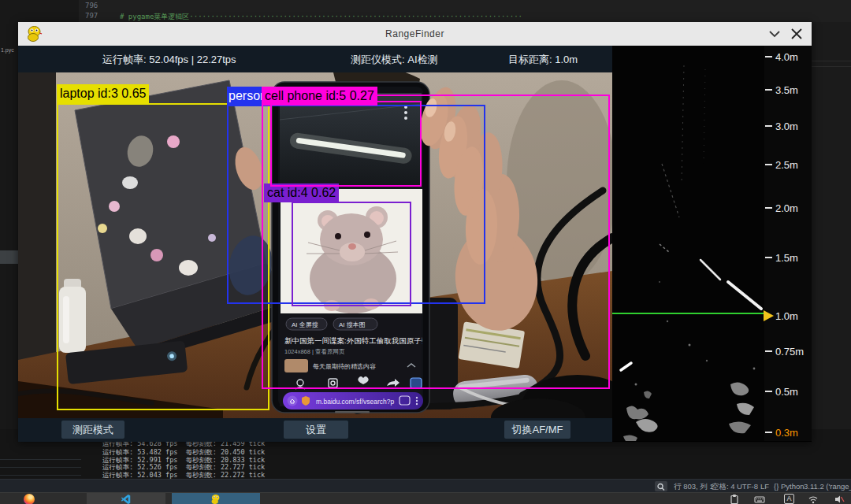  Describe the element at coordinates (39, 11) in the screenshot. I see `sidebar-top-mask` at that location.